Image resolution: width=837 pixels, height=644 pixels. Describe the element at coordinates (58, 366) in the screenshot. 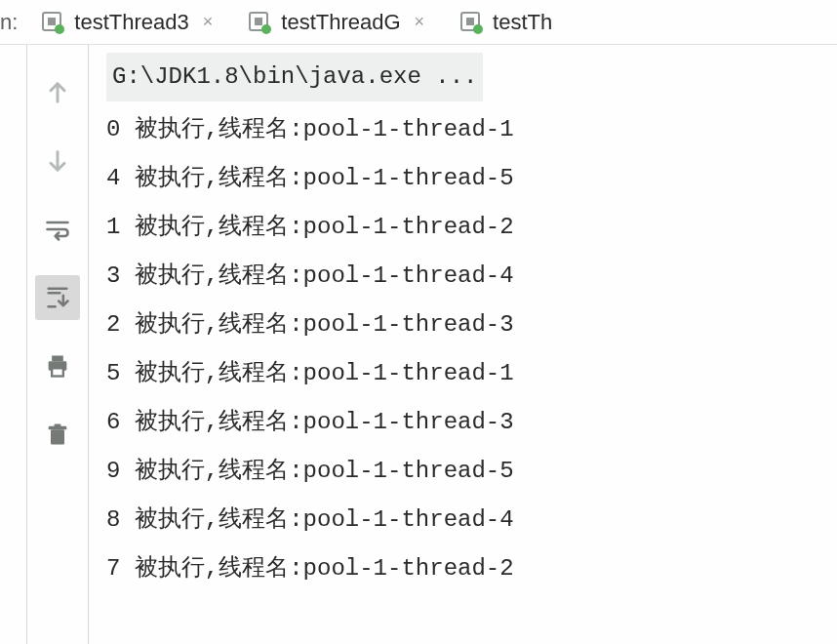

I see `print-icon` at that location.